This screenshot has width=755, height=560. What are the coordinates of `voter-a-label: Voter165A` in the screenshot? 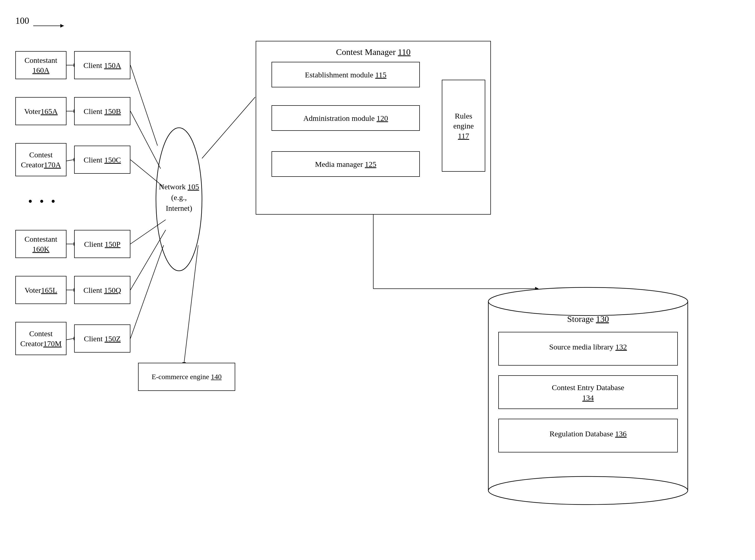 It's located at (41, 111).